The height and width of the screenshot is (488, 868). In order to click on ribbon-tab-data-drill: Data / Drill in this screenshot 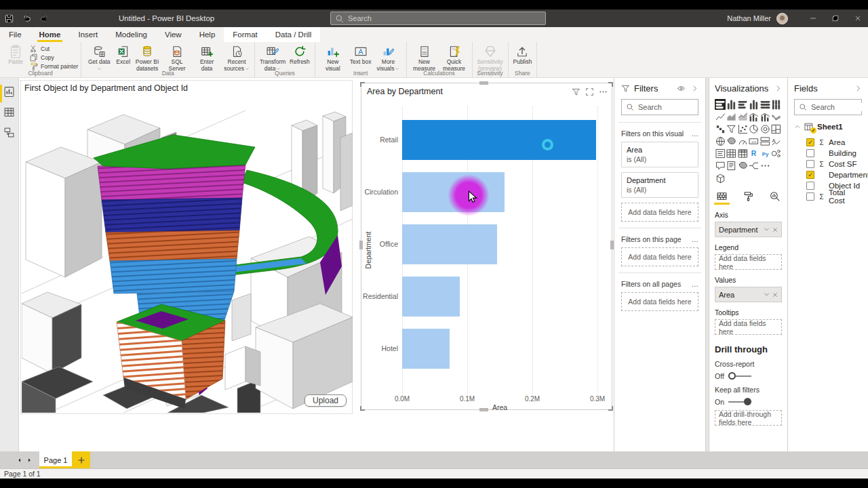, I will do `click(294, 35)`.